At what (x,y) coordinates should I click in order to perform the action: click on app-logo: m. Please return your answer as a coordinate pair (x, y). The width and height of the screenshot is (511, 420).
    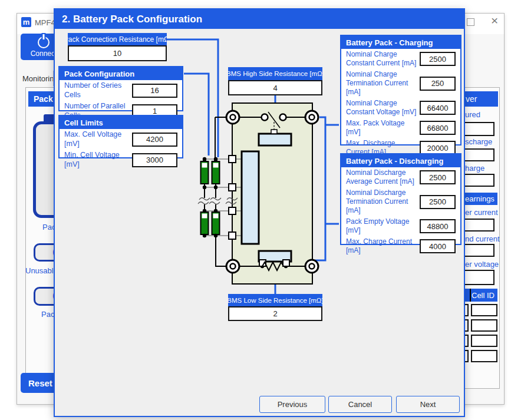
    Looking at the image, I should click on (26, 22).